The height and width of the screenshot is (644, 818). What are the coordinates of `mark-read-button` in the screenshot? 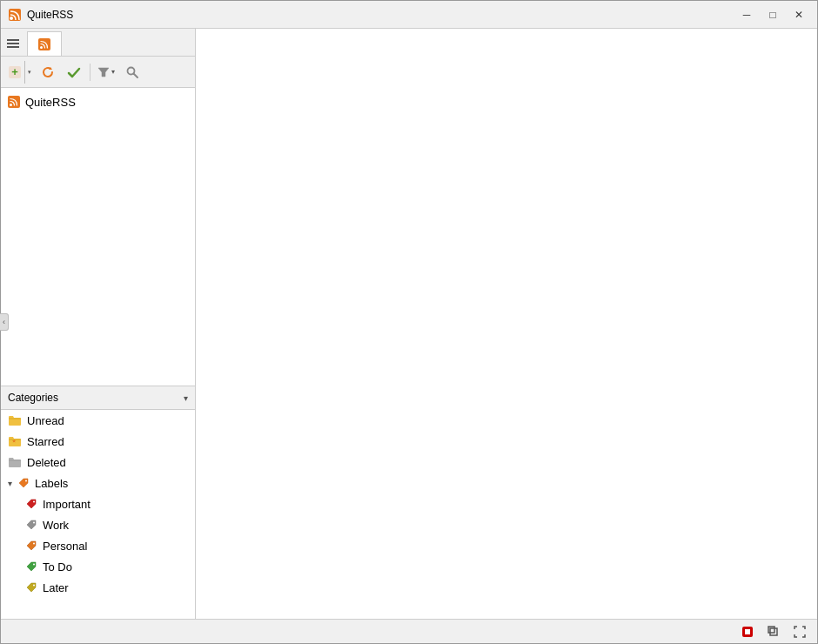 It's located at (74, 72).